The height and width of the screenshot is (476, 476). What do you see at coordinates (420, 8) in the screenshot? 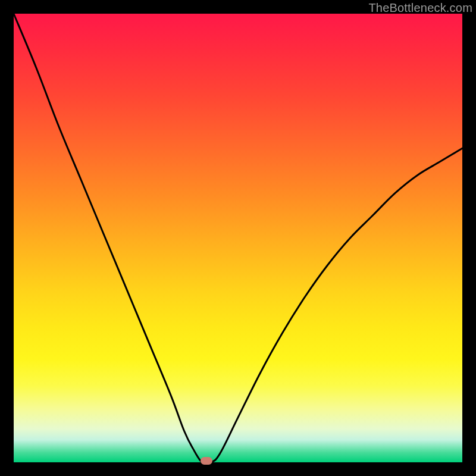
I see `watermark-text: TheBottleneck.com` at bounding box center [420, 8].